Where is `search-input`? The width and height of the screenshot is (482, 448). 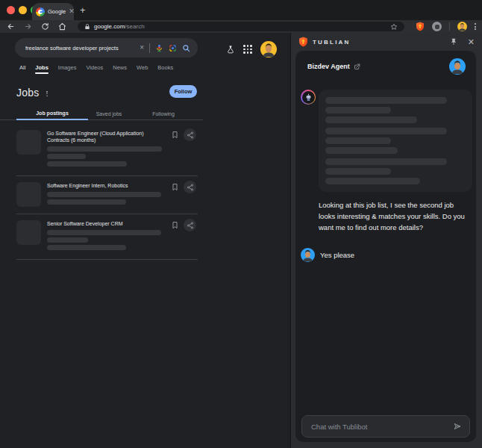
search-input is located at coordinates (80, 48).